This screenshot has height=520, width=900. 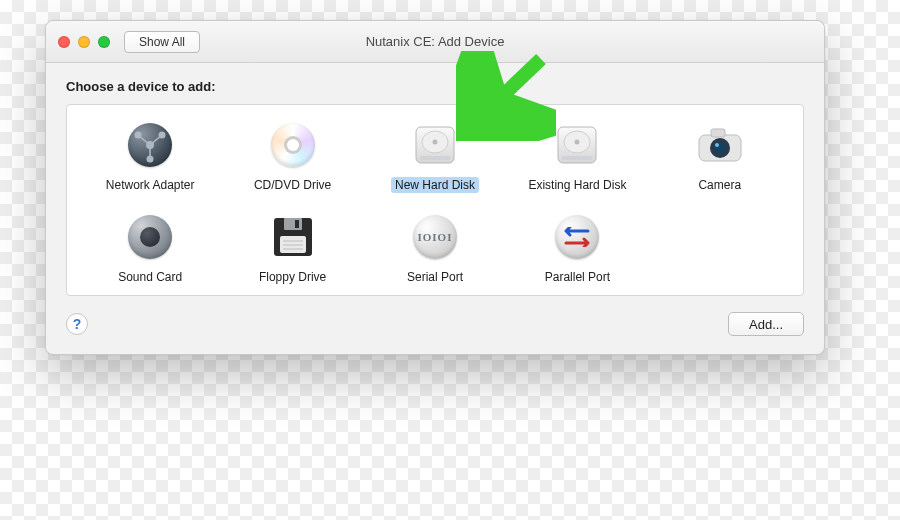 What do you see at coordinates (577, 248) in the screenshot?
I see `device-parallel-port: Parallel Port` at bounding box center [577, 248].